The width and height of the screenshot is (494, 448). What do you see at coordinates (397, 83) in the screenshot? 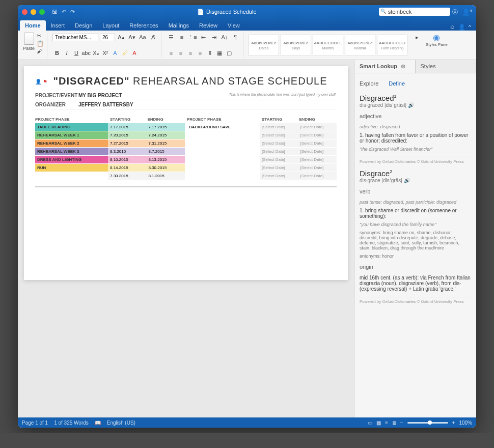
I see `define-subtab: Define` at bounding box center [397, 83].